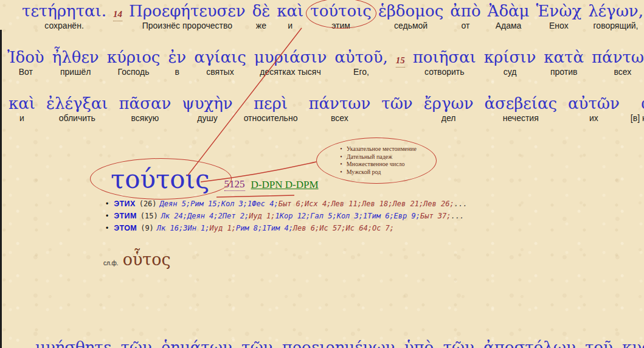 The height and width of the screenshot is (348, 644). Describe the element at coordinates (409, 204) in the screenshot. I see `bible-ref: Лев 21;` at that location.